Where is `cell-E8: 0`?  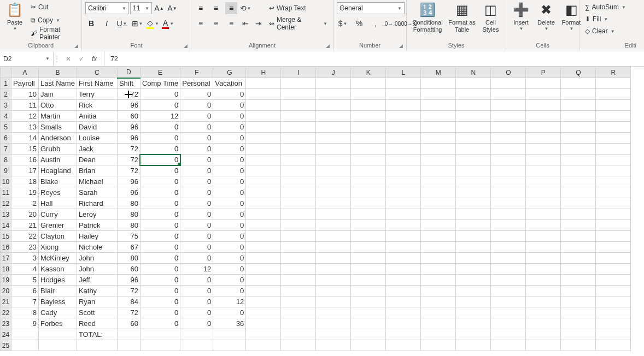 cell-E8: 0 is located at coordinates (160, 160).